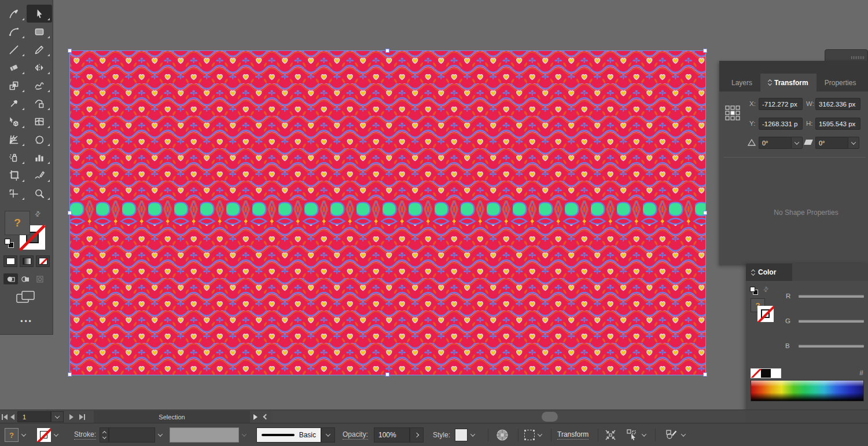 The image size is (868, 446). What do you see at coordinates (781, 142) in the screenshot?
I see `rotate-angle-combo: 0°` at bounding box center [781, 142].